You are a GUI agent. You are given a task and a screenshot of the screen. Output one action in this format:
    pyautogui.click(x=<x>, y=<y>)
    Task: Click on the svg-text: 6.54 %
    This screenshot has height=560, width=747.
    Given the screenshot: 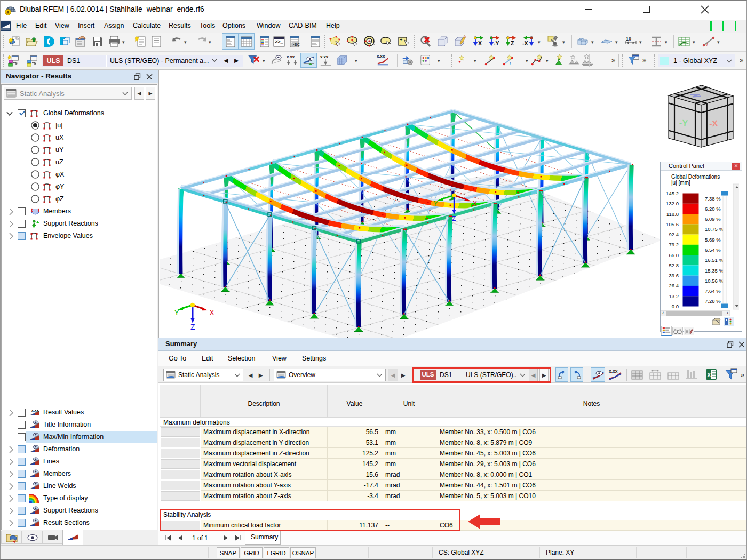 What is the action you would take?
    pyautogui.click(x=713, y=250)
    